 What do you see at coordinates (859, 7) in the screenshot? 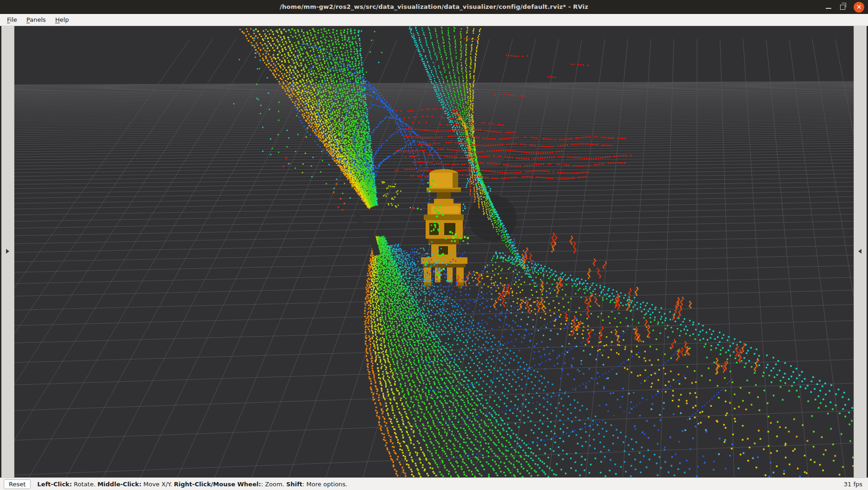
I see `close-icon: ✕` at bounding box center [859, 7].